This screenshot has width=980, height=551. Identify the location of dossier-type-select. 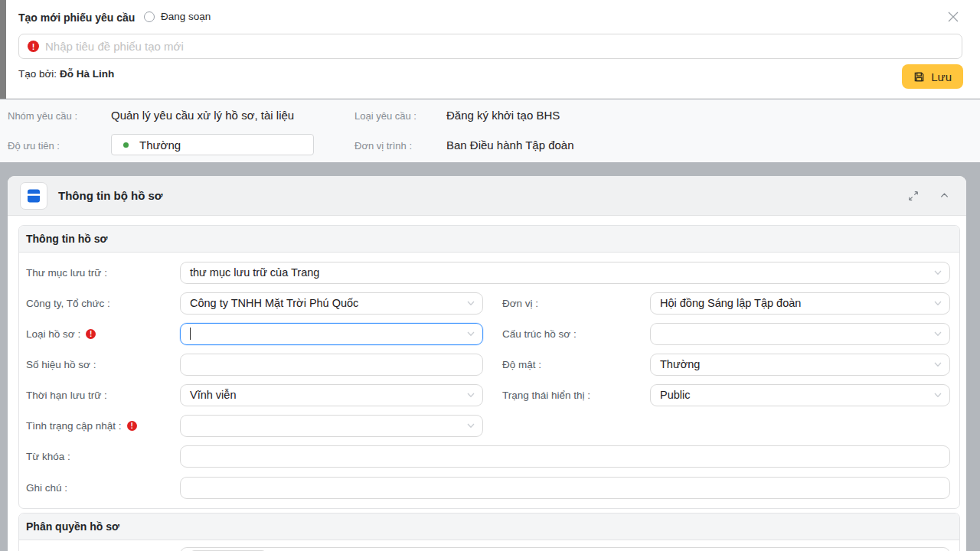
(332, 334).